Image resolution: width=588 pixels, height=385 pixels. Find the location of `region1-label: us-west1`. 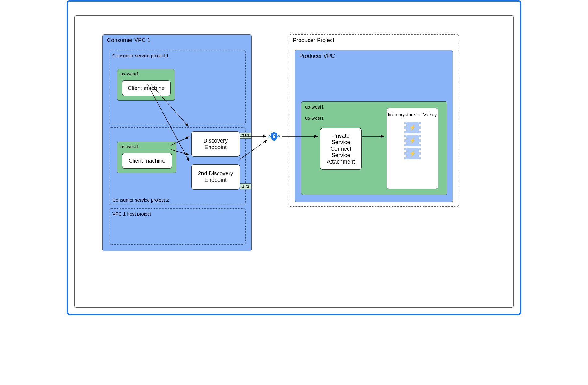

region1-label: us-west1 is located at coordinates (130, 74).